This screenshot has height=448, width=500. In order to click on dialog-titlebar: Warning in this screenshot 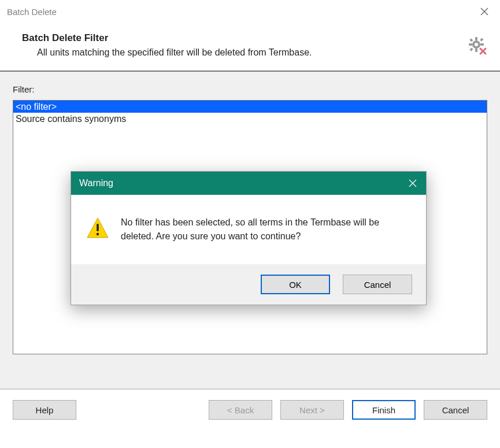, I will do `click(249, 183)`.